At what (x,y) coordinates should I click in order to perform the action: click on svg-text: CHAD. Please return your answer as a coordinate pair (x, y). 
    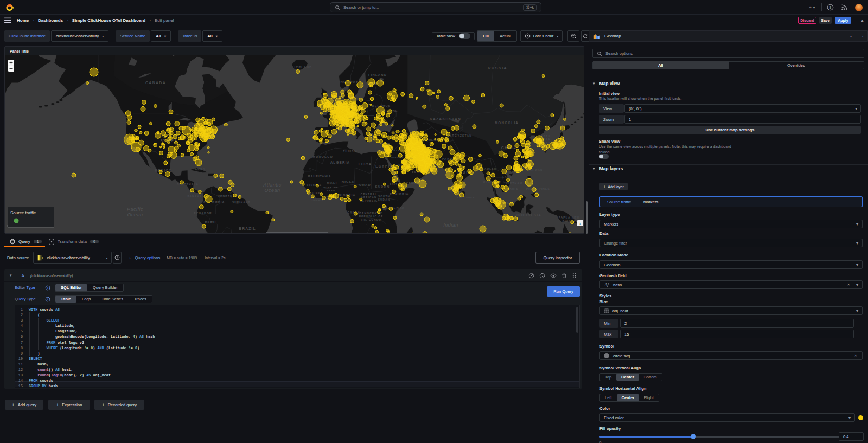
    Looking at the image, I should click on (365, 185).